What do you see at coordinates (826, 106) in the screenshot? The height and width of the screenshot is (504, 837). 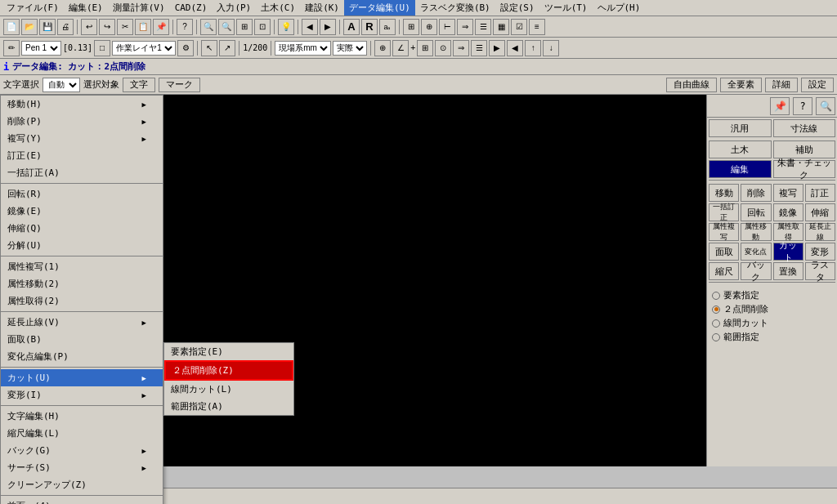 I see `panel-icon-search: 🔍` at bounding box center [826, 106].